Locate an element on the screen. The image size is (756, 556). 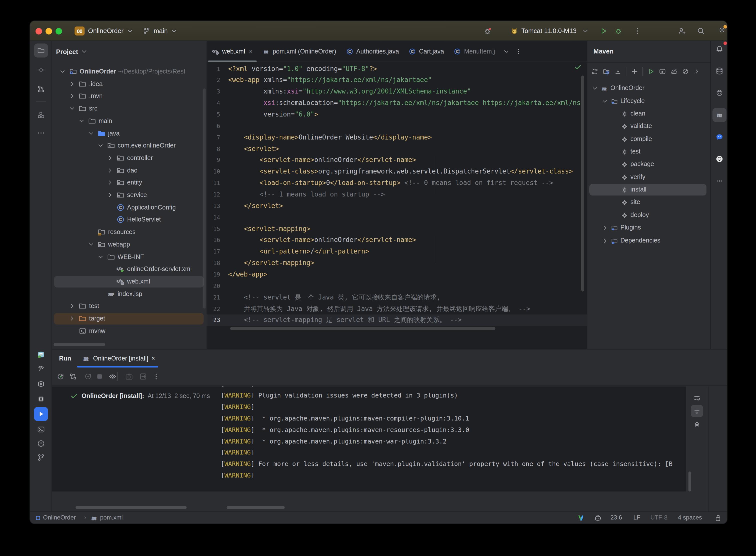
editor-vscrollbar is located at coordinates (583, 183).